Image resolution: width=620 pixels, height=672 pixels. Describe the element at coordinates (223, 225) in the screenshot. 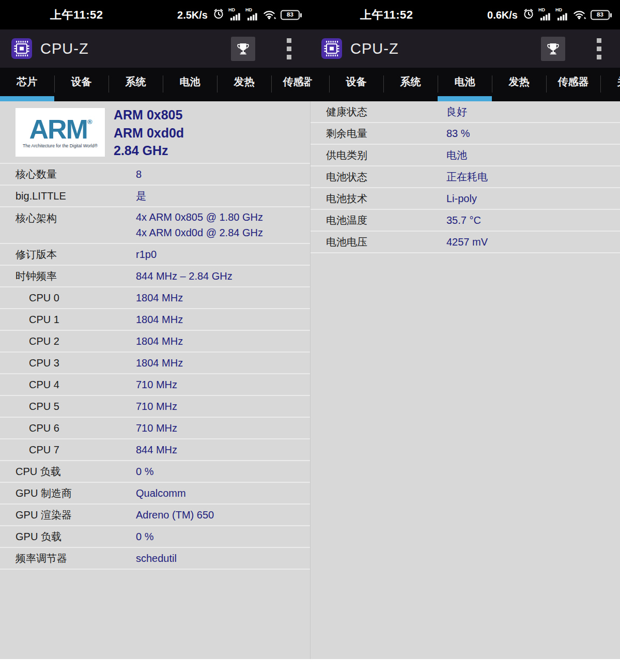

I see `row-value: 4x ARM 0x805 @ 1.80 GHz4x ARM 0xd0d @ 2.…` at that location.